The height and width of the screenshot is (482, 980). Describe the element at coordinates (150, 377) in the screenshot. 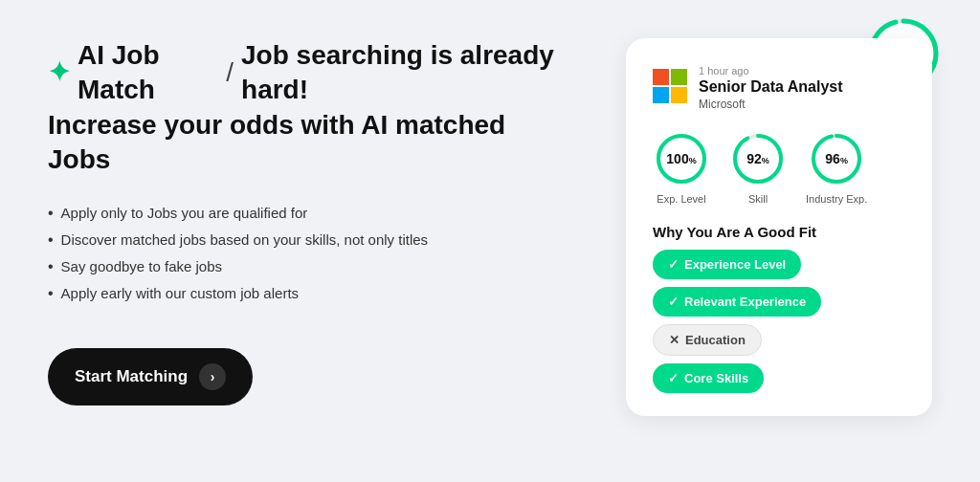

I see `start-matching-button: Start Matching ›` at that location.